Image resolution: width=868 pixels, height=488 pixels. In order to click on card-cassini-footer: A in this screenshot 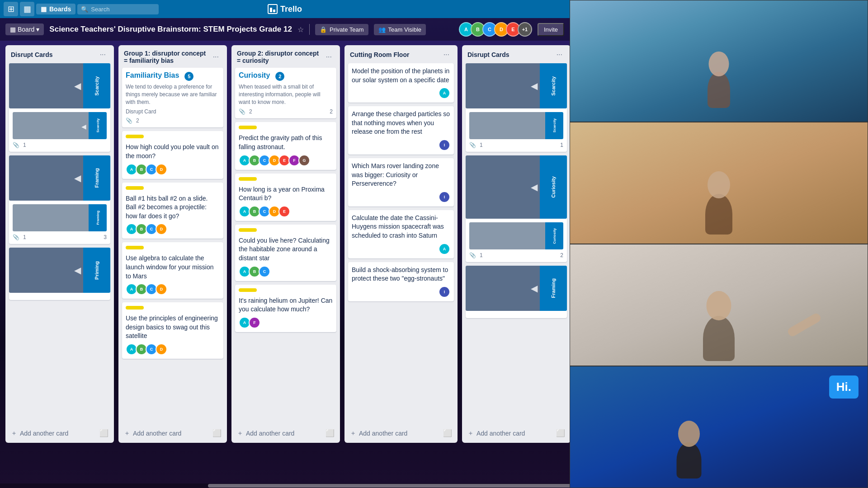, I will do `click(401, 249)`.